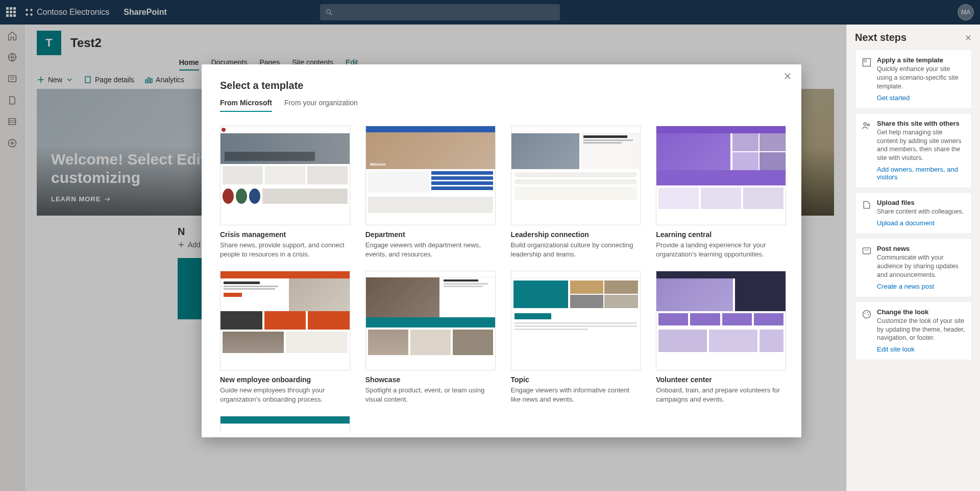 Image resolution: width=980 pixels, height=491 pixels. I want to click on template-desc: Share news, provide support, and connect…, so click(285, 249).